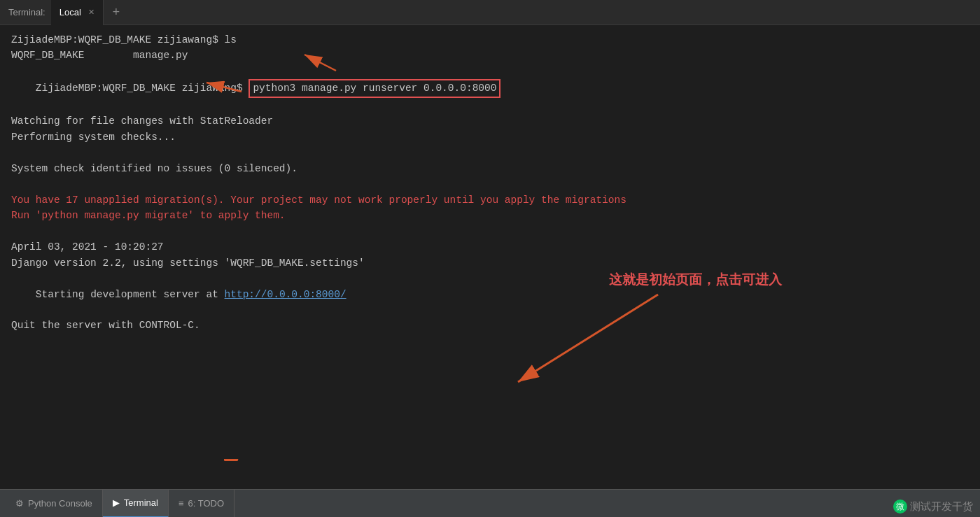 The width and height of the screenshot is (980, 517). What do you see at coordinates (286, 295) in the screenshot?
I see `server-link: http://0.0.0.0:8000/` at bounding box center [286, 295].